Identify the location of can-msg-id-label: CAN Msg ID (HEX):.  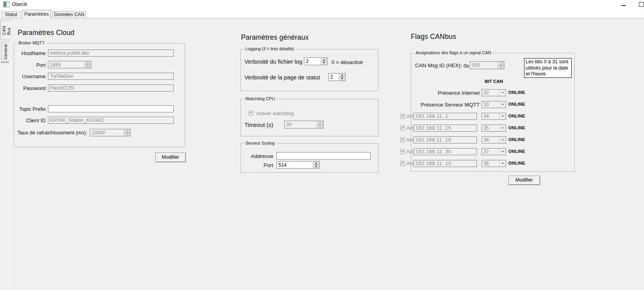
(436, 65).